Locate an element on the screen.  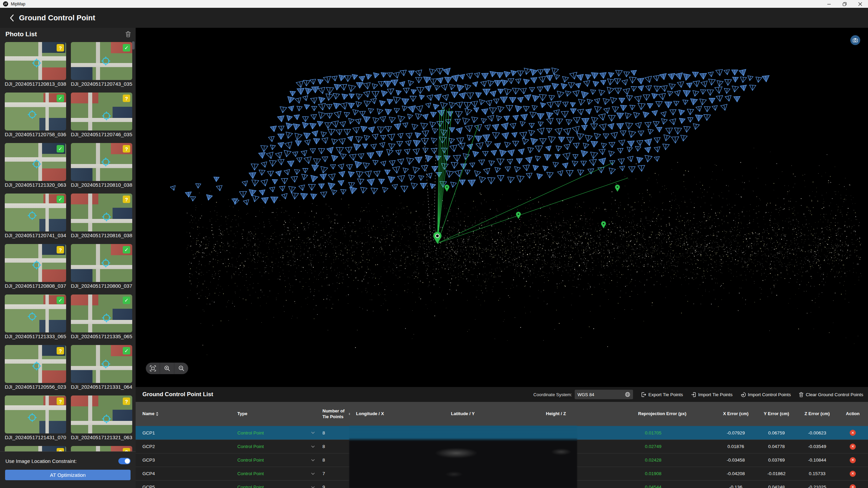
photo-list-item: ✓ DJI_20240517120800_0371... is located at coordinates (102, 267).